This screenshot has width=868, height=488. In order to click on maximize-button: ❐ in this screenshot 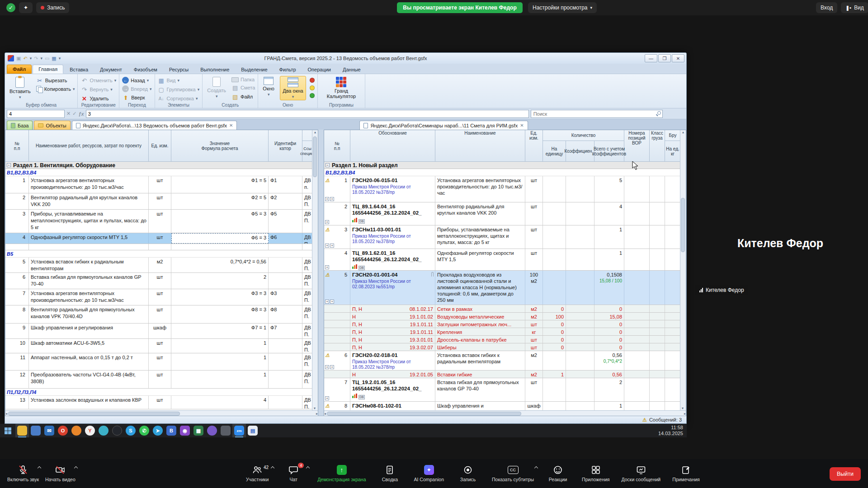, I will do `click(665, 58)`.